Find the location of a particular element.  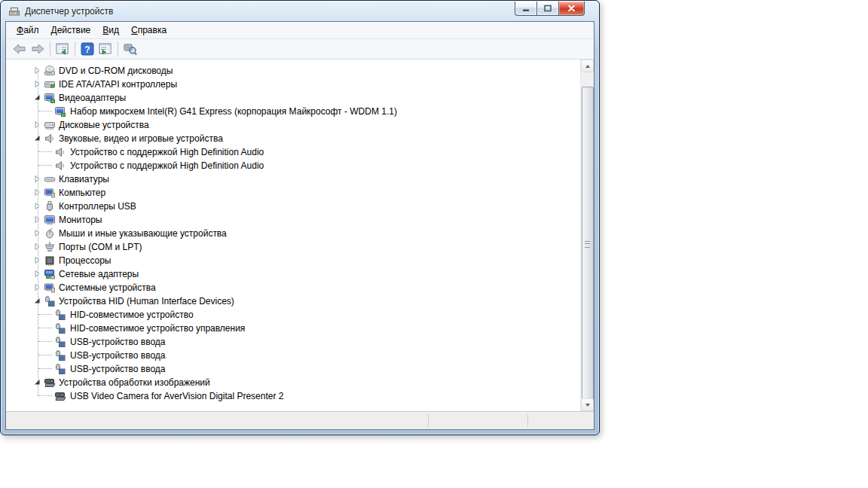

menu-item-view: Вид is located at coordinates (111, 30).